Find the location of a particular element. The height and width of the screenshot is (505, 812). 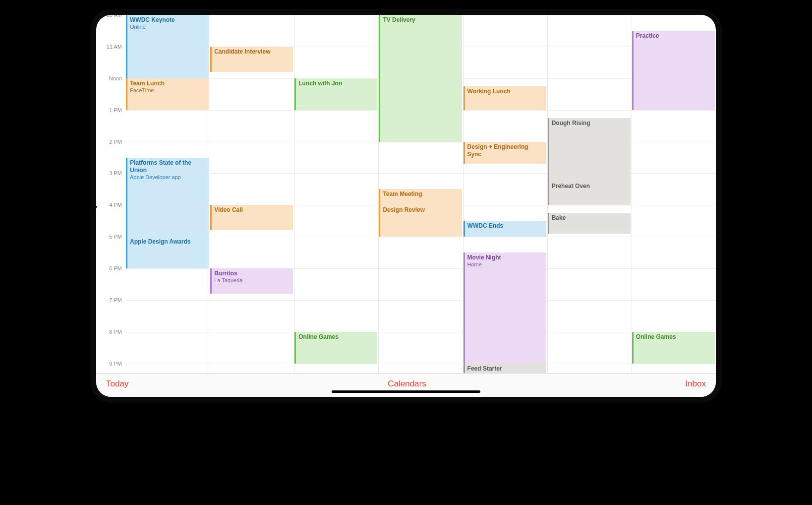

event-title: Burritos is located at coordinates (252, 274).